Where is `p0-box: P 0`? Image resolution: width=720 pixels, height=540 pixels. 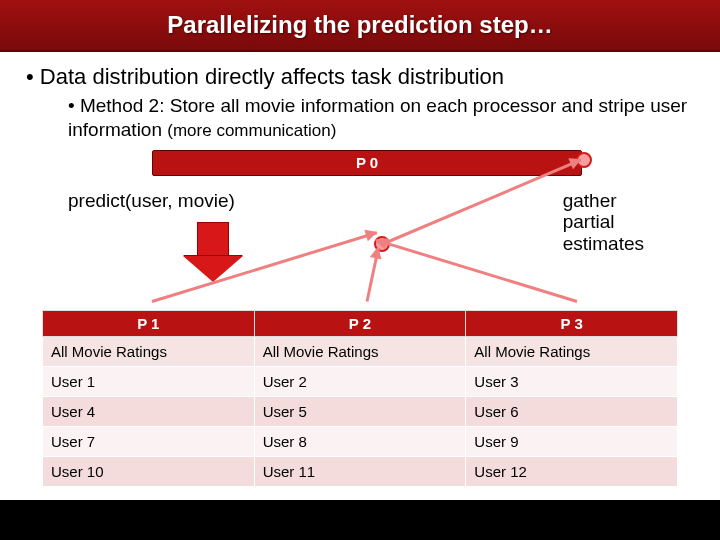 p0-box: P 0 is located at coordinates (367, 163).